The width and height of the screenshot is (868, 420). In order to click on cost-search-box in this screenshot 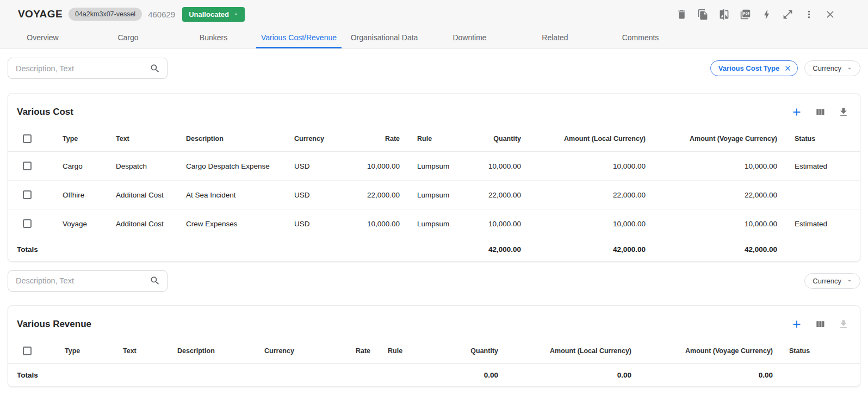, I will do `click(88, 69)`.